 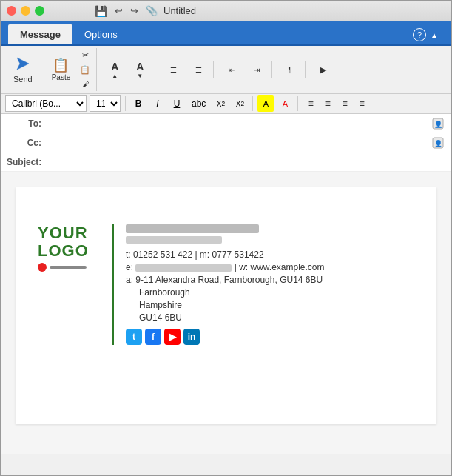 I want to click on logo-graphic, so click(x=62, y=267).